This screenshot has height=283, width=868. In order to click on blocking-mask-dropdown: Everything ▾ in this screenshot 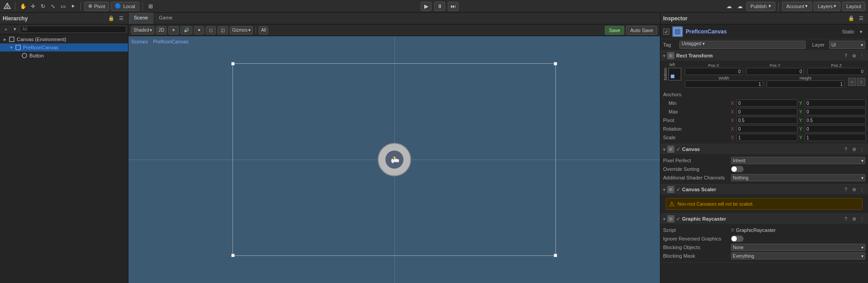, I will do `click(798, 256)`.